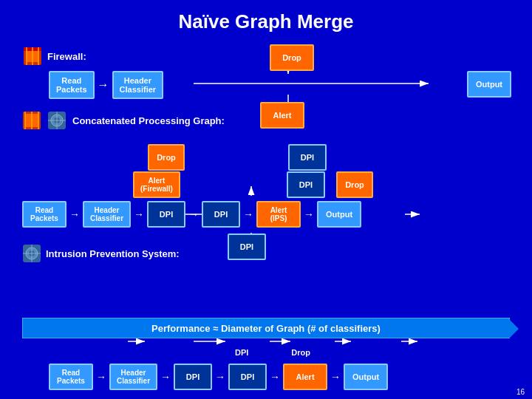 The height and width of the screenshot is (399, 532). I want to click on concat-icon2, so click(57, 120).